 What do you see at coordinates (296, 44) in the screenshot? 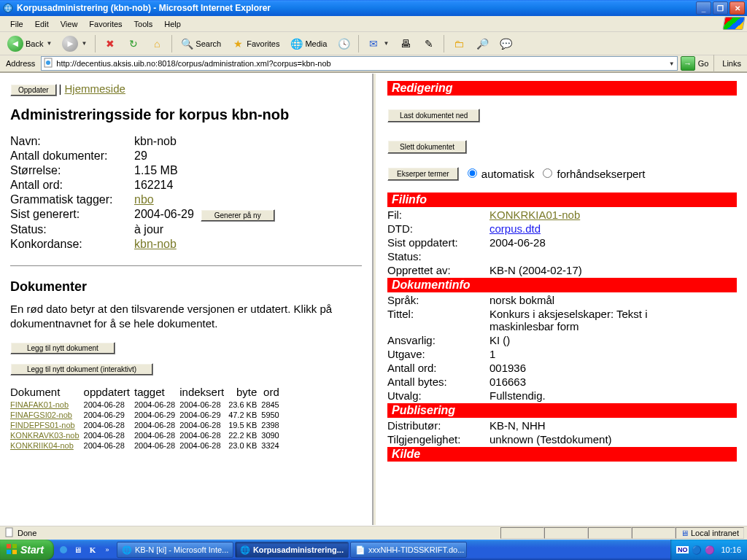
I see `media-icon: 🌐` at bounding box center [296, 44].